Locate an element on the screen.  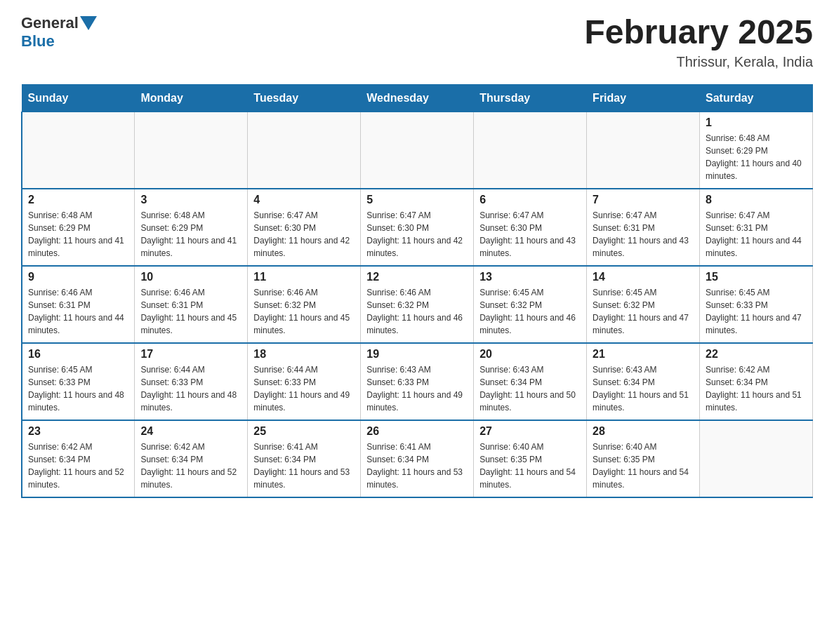
day-cell: 3Sunrise: 6:48 AMSunset: 6:29 PMDaylight… is located at coordinates (191, 227).